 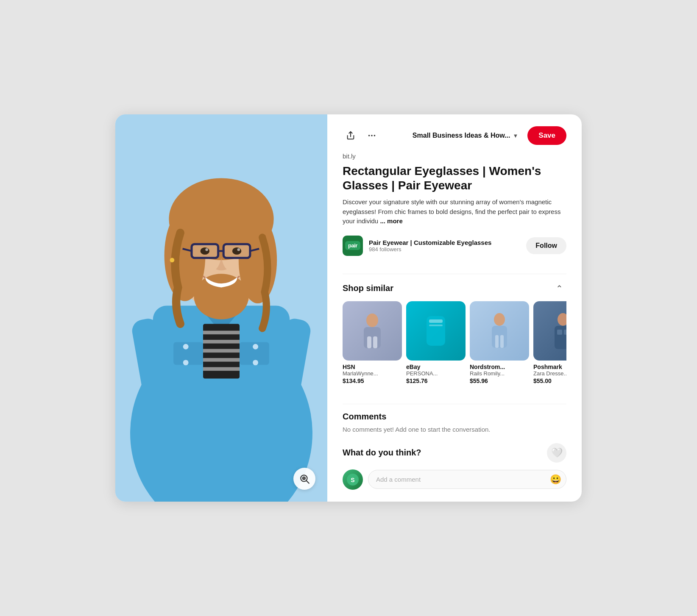 What do you see at coordinates (372, 136) in the screenshot?
I see `more-options-button` at bounding box center [372, 136].